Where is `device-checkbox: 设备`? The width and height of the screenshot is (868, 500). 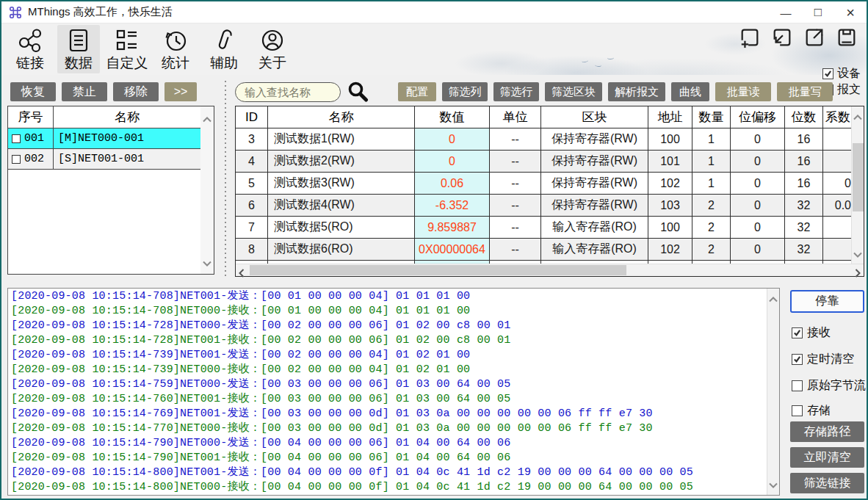 device-checkbox: 设备 is located at coordinates (842, 73).